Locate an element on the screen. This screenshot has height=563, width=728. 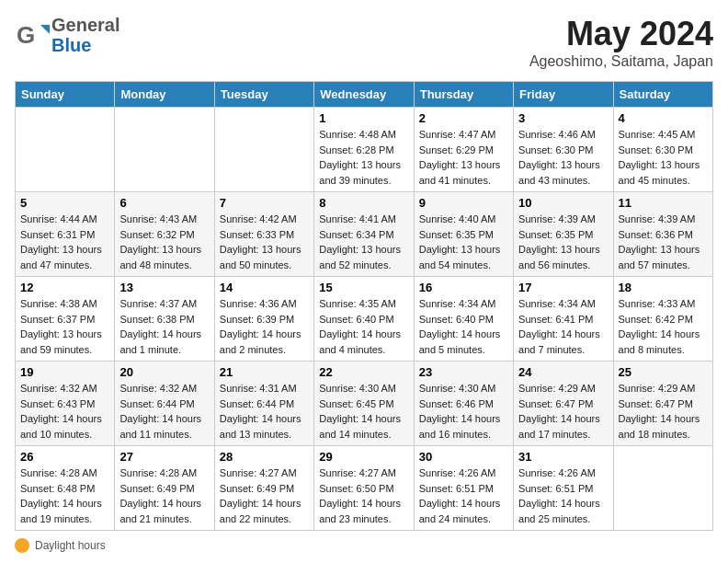
day-number: 14 is located at coordinates (265, 287).